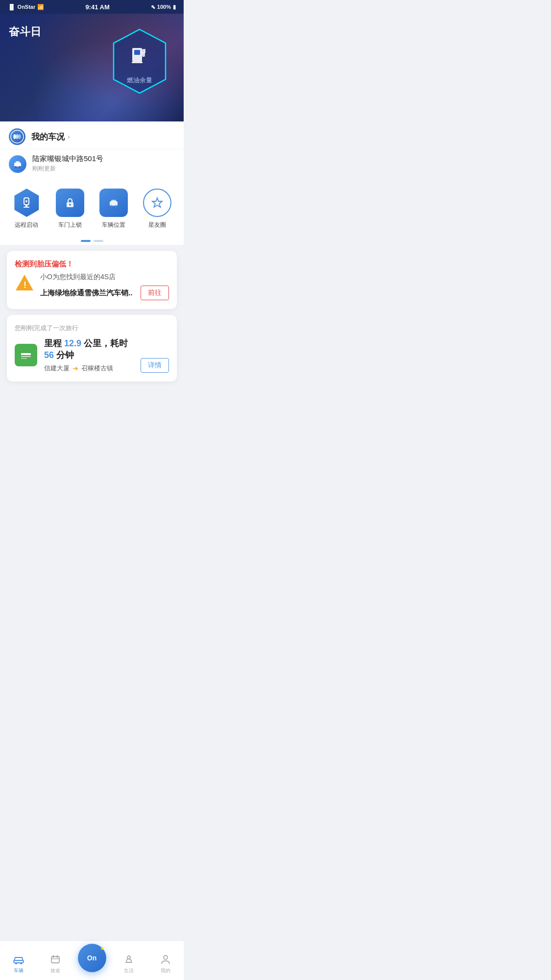 This screenshot has width=551, height=980. Describe the element at coordinates (12, 7) in the screenshot. I see `signal-icon: ▐▌` at that location.